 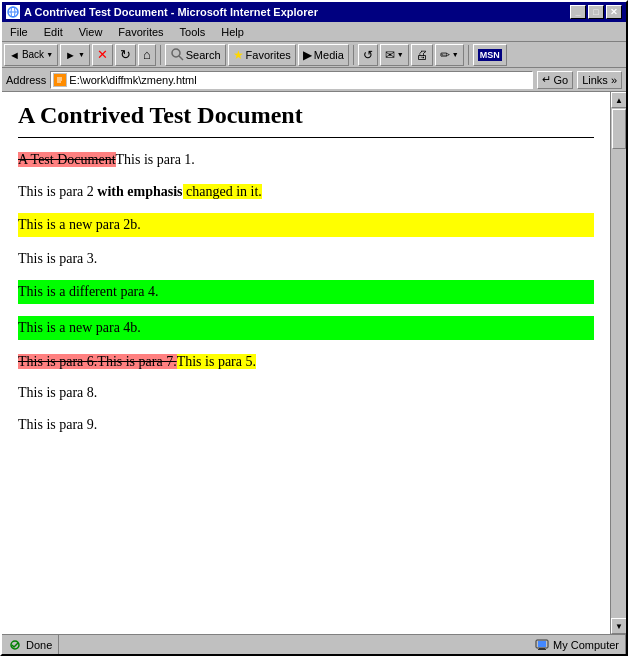 What do you see at coordinates (329, 55) in the screenshot?
I see `media-label: Media` at bounding box center [329, 55].